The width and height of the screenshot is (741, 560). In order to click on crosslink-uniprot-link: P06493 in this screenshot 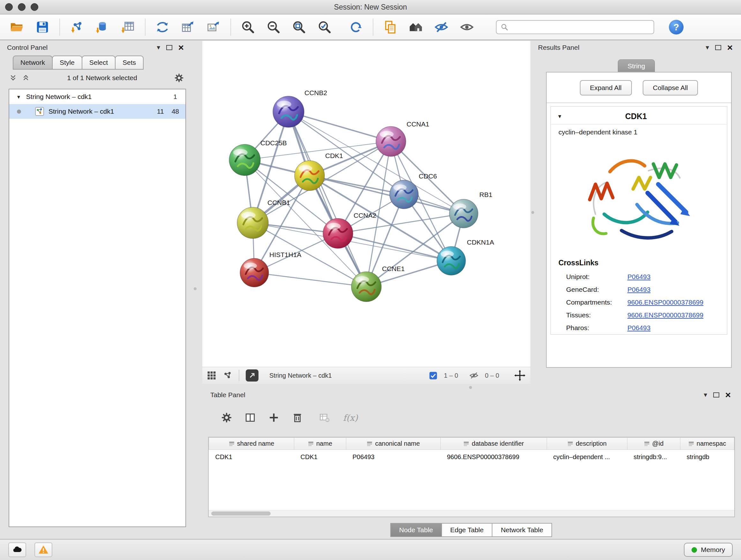, I will do `click(639, 277)`.